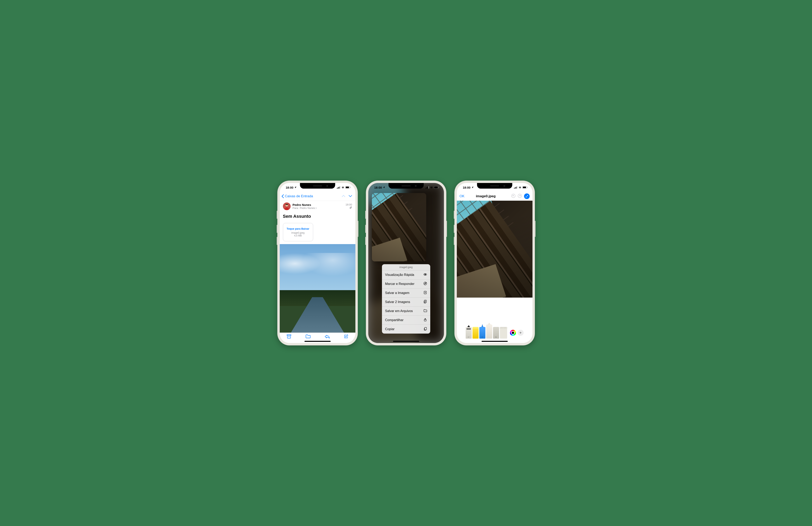 Image resolution: width=812 pixels, height=526 pixels. I want to click on inline-image, so click(318, 288).